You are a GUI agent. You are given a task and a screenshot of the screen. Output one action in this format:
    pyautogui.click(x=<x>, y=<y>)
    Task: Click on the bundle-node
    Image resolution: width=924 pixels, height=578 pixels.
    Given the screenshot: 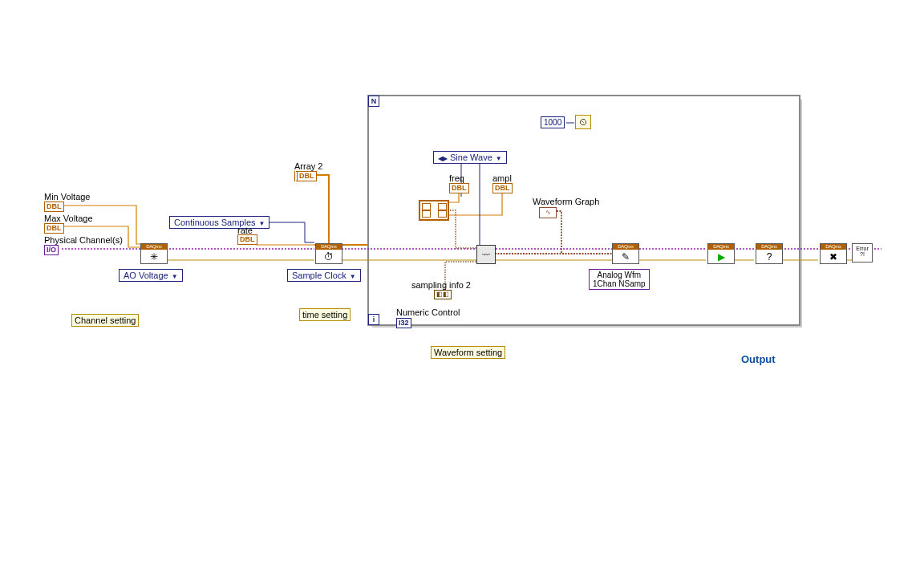 What is the action you would take?
    pyautogui.click(x=434, y=210)
    